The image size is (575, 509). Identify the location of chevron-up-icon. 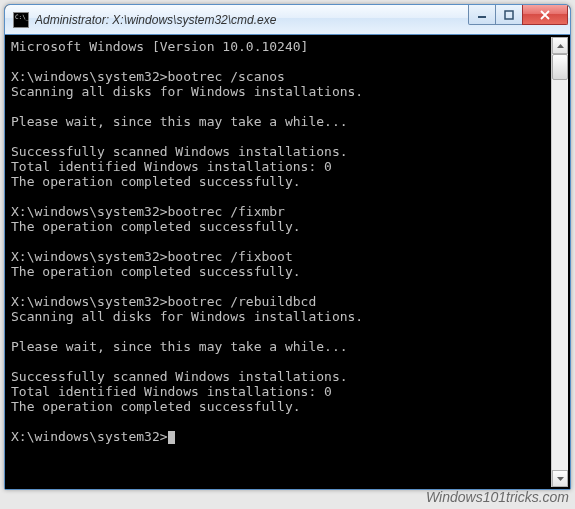
(560, 46).